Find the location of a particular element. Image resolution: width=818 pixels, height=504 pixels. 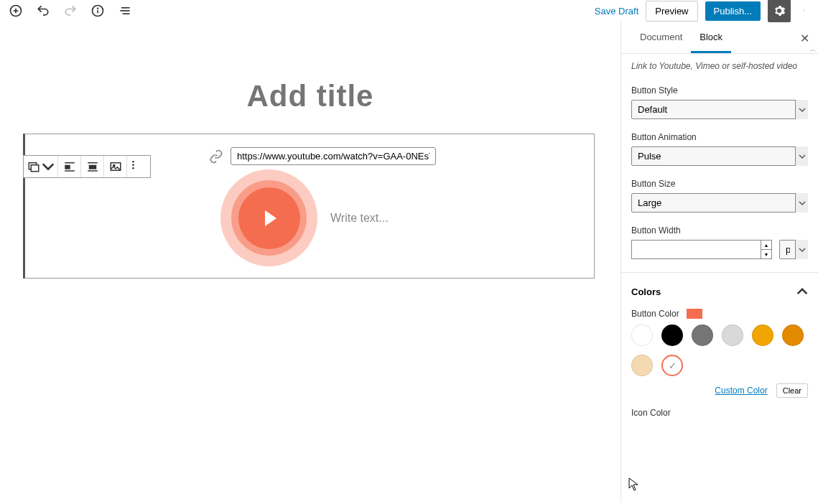

field-button-size: Button Size Large is located at coordinates (720, 195).